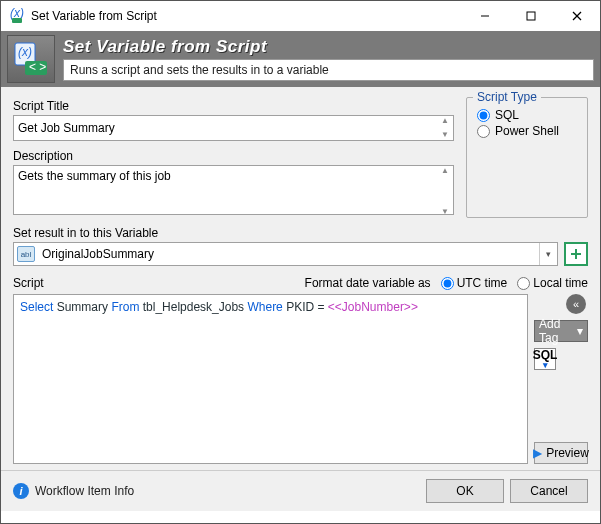  What do you see at coordinates (246, 16) in the screenshot?
I see `window-title: Set Variable from Script` at bounding box center [246, 16].